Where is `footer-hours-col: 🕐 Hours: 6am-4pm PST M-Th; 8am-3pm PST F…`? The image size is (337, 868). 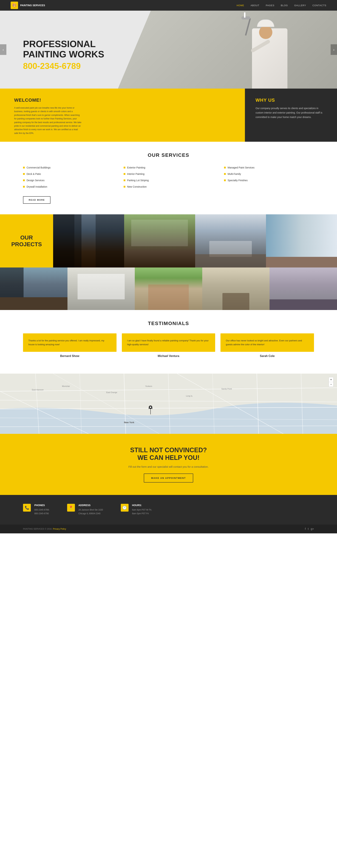 footer-hours-col: 🕐 Hours: 6am-4pm PST M-Th; 8am-3pm PST F… is located at coordinates (136, 509).